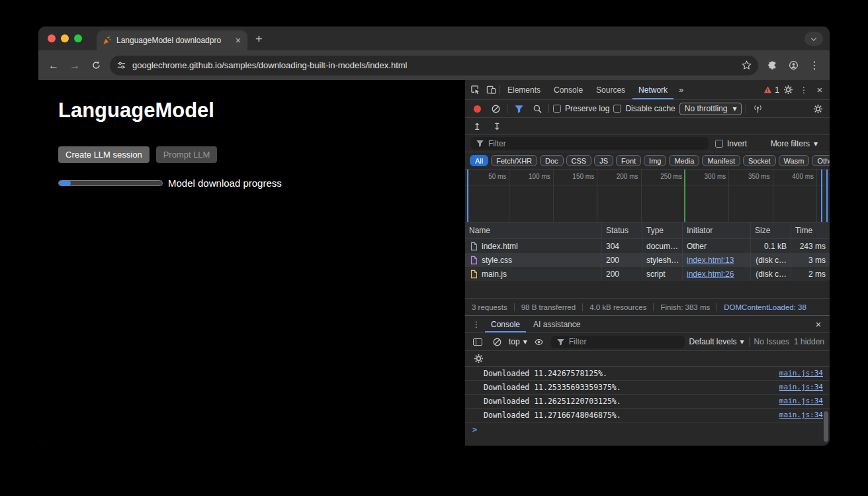 The height and width of the screenshot is (496, 868). Describe the element at coordinates (647, 430) in the screenshot. I see `console-prompt: >` at that location.